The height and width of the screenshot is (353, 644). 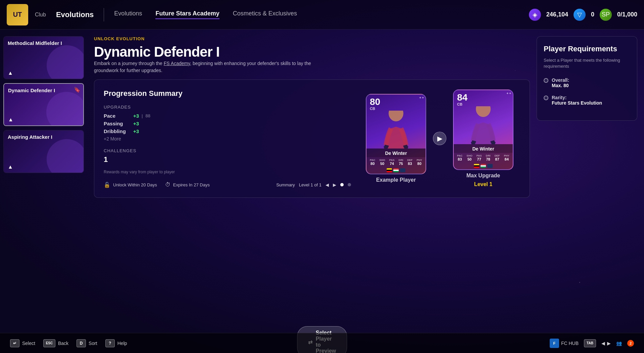 I want to click on ctrl-label-back: Back, so click(x=63, y=343).